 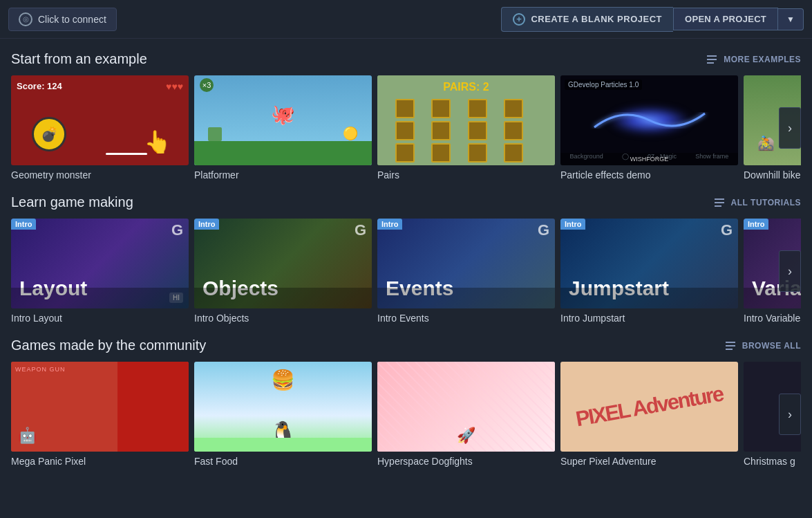 What do you see at coordinates (466, 131) in the screenshot?
I see `pairs-grid` at bounding box center [466, 131].